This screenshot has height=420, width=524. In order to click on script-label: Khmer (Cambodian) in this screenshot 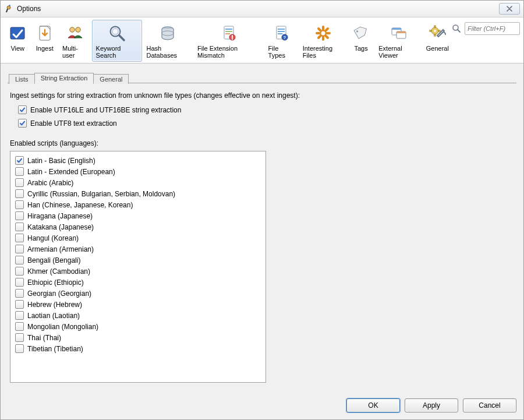, I will do `click(59, 271)`.